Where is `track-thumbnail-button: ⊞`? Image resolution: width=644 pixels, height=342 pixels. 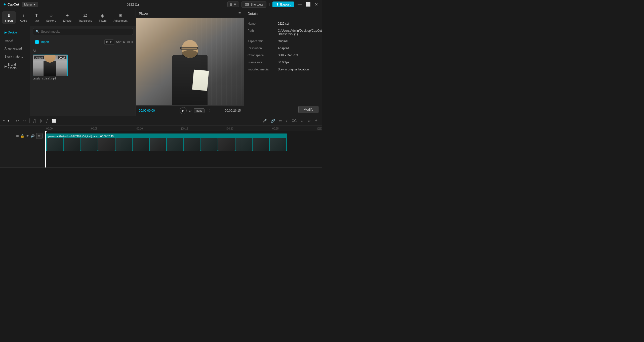 track-thumbnail-button: ⊞ is located at coordinates (18, 136).